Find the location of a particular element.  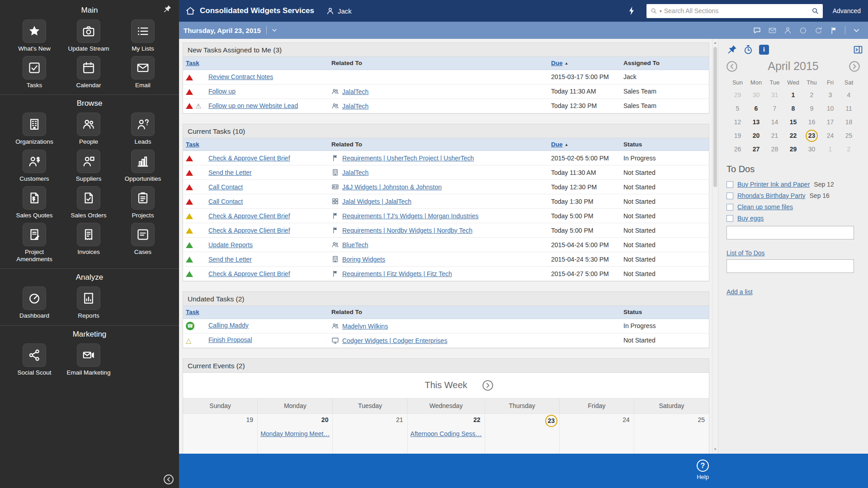

search-scope-icon is located at coordinates (654, 11).